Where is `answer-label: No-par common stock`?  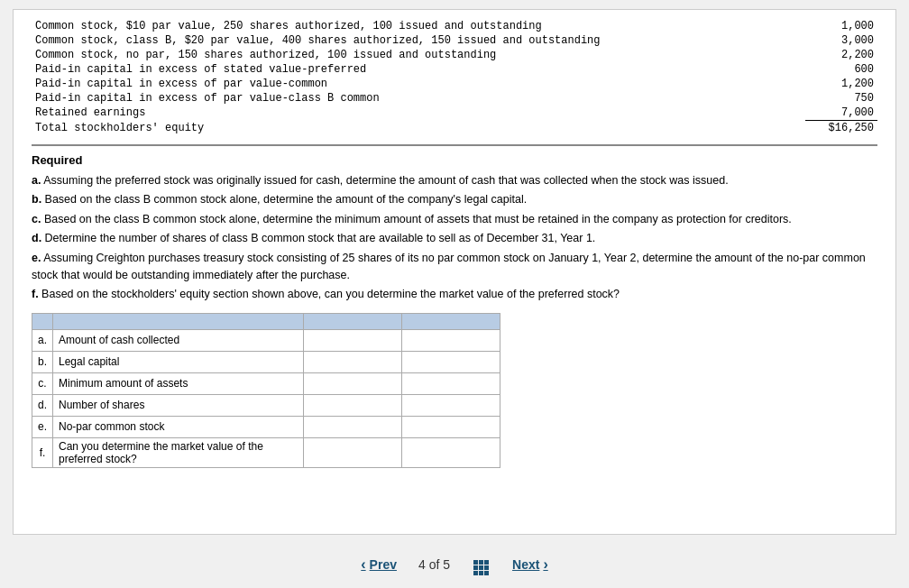
answer-label: No-par common stock is located at coordinates (179, 427).